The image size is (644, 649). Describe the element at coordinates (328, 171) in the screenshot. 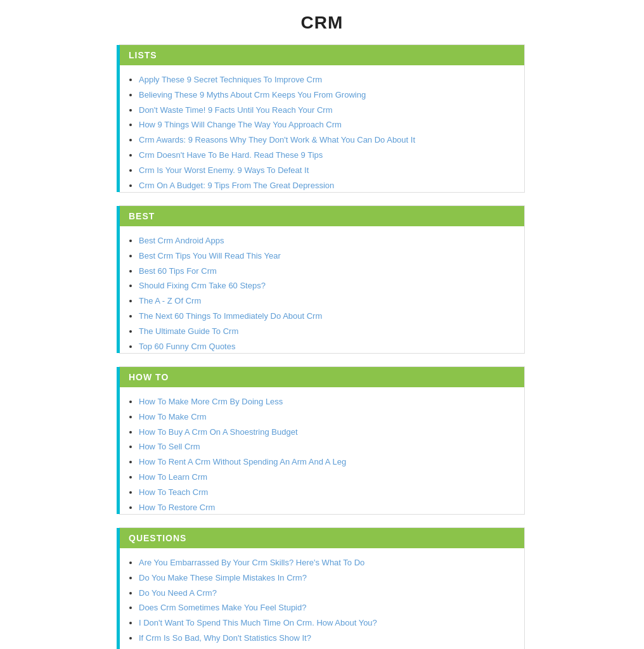

I see `list-item: Crm Is Your Worst Enemy. 9 Ways To Defea…` at that location.